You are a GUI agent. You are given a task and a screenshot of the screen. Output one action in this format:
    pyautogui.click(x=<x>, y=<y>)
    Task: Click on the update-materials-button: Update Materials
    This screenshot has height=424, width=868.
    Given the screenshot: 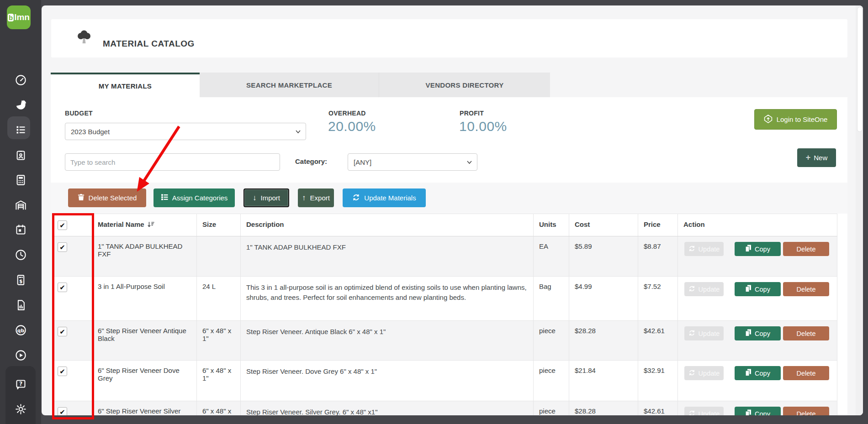 What is the action you would take?
    pyautogui.click(x=384, y=198)
    